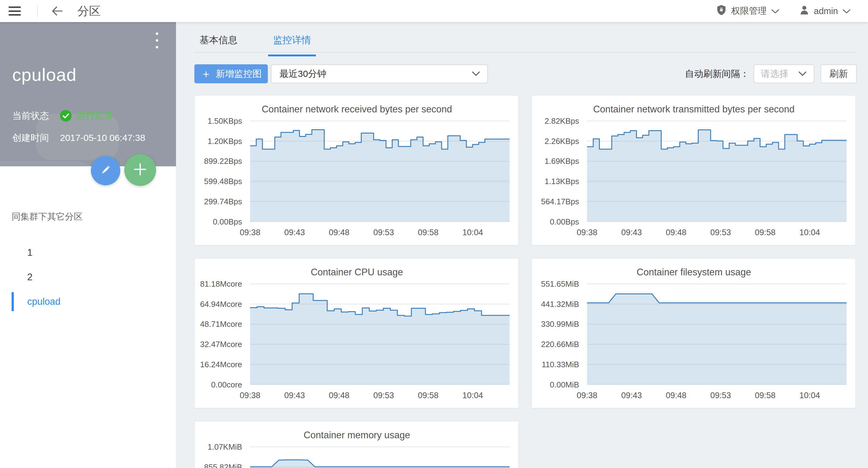 The image size is (868, 468). I want to click on add-monitor-chart-button: ＋ 新增监控图, so click(231, 74).